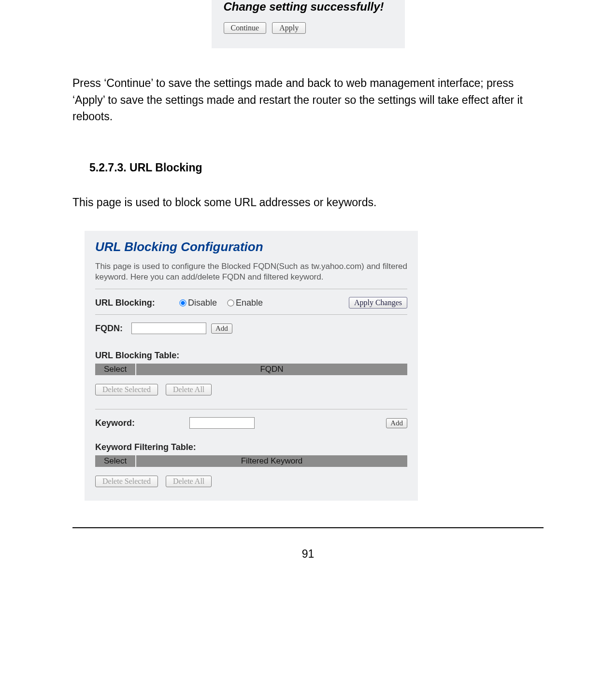  Describe the element at coordinates (245, 303) in the screenshot. I see `enable-radio-wrap: Enable` at that location.